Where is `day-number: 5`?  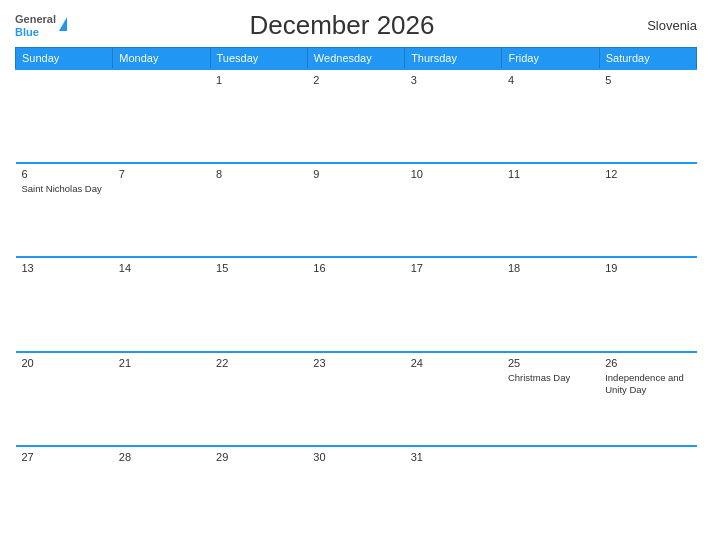
day-number: 5 is located at coordinates (648, 80).